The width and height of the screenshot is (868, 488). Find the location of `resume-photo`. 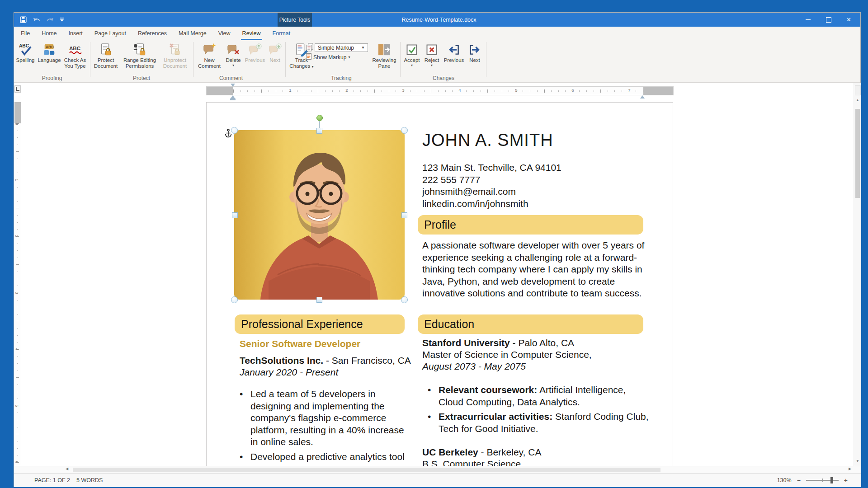

resume-photo is located at coordinates (319, 215).